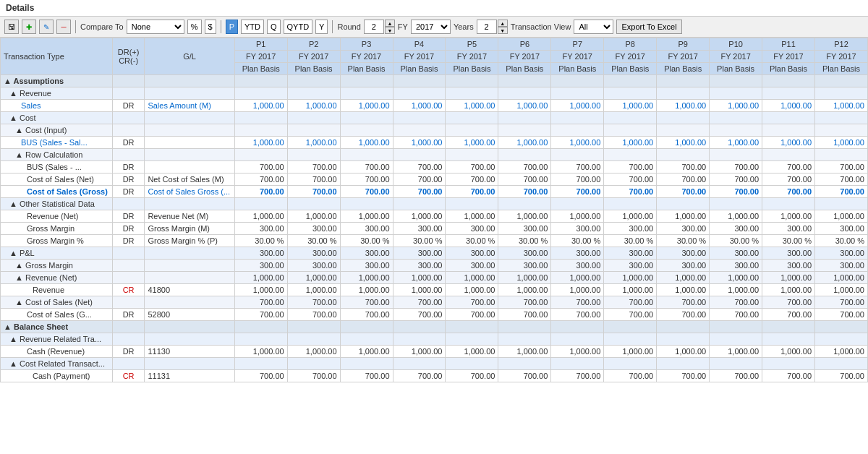  I want to click on table-row: BUS (Sales - ...DR700.00700.00700.00700.…, so click(434, 168).